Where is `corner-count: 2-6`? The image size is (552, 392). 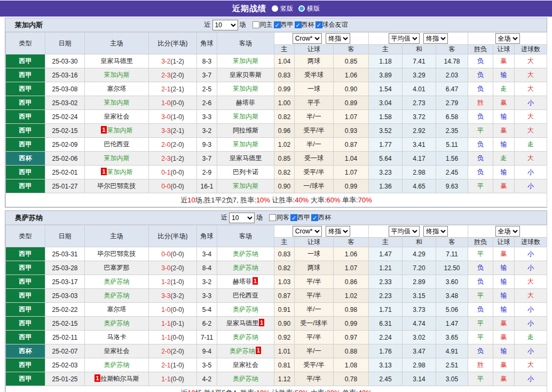 corner-count: 2-6 is located at coordinates (207, 103).